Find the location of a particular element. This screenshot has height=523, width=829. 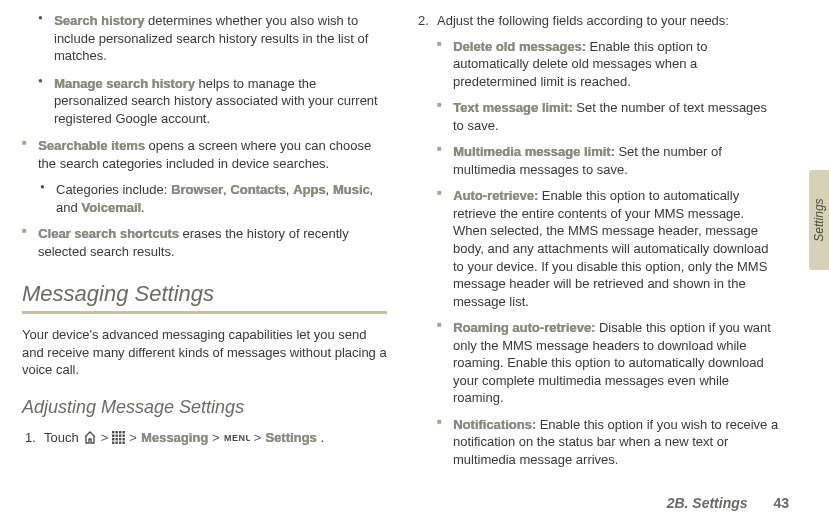

label: Search history is located at coordinates (99, 20).